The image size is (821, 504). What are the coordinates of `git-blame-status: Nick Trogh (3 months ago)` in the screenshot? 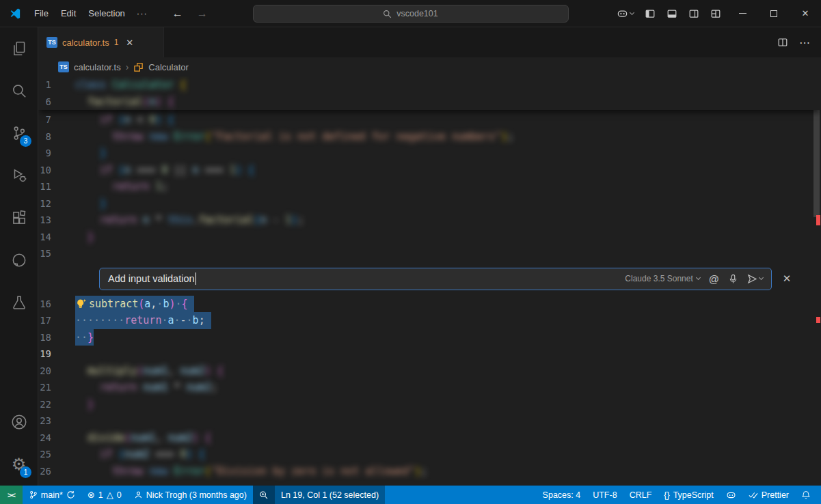 It's located at (190, 494).